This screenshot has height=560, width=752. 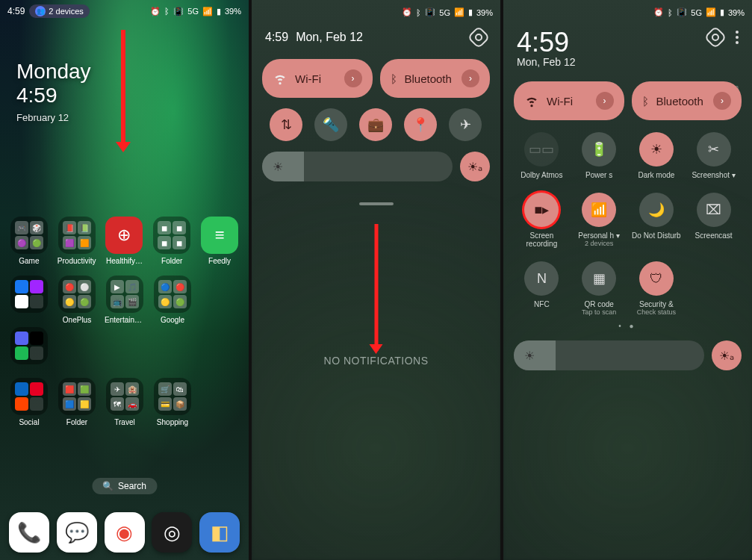 What do you see at coordinates (331, 125) in the screenshot?
I see `toggle-flashlight: 🔦` at bounding box center [331, 125].